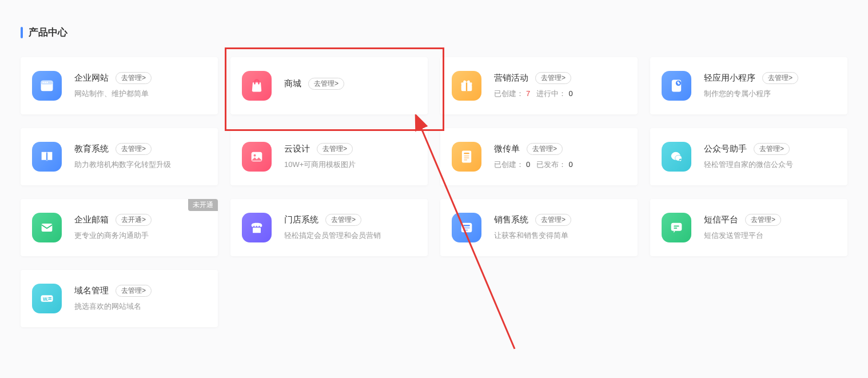 This screenshot has width=868, height=378. What do you see at coordinates (91, 149) in the screenshot?
I see `card-title: 教育系统` at bounding box center [91, 149].